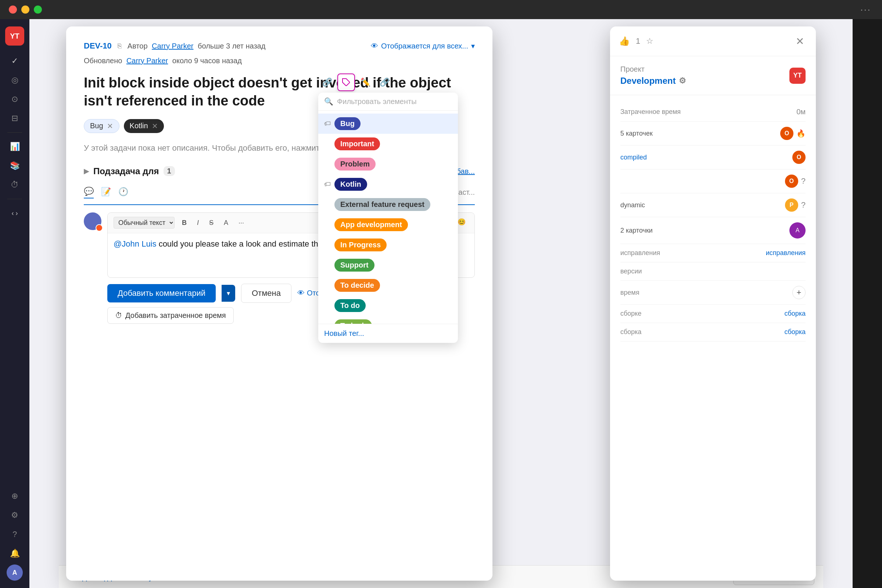 The width and height of the screenshot is (882, 588). Describe the element at coordinates (155, 126) in the screenshot. I see `tag-kotlin-remove: ✕` at that location.